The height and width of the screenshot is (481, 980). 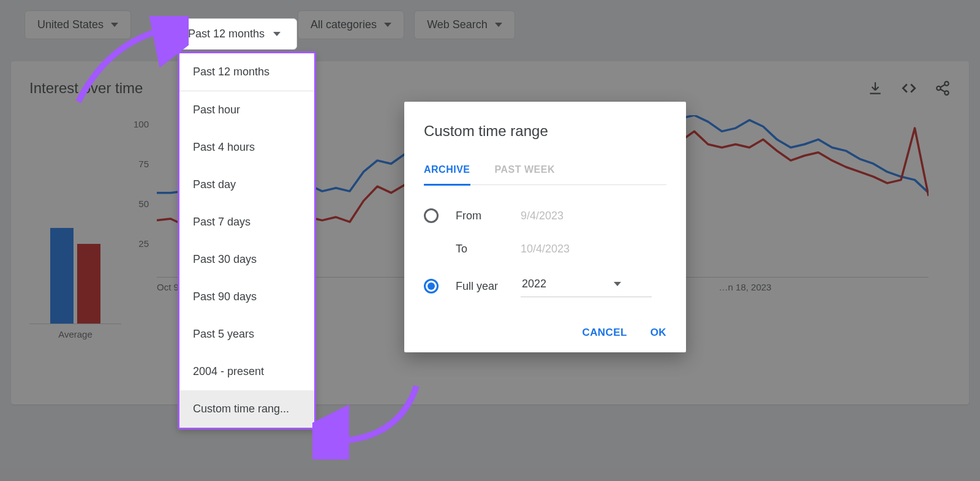 I want to click on dd-item-past-hour: Past hour, so click(x=247, y=110).